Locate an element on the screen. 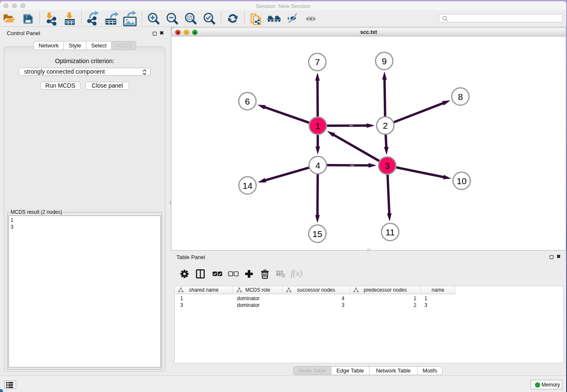  svg-text: 6 is located at coordinates (248, 102).